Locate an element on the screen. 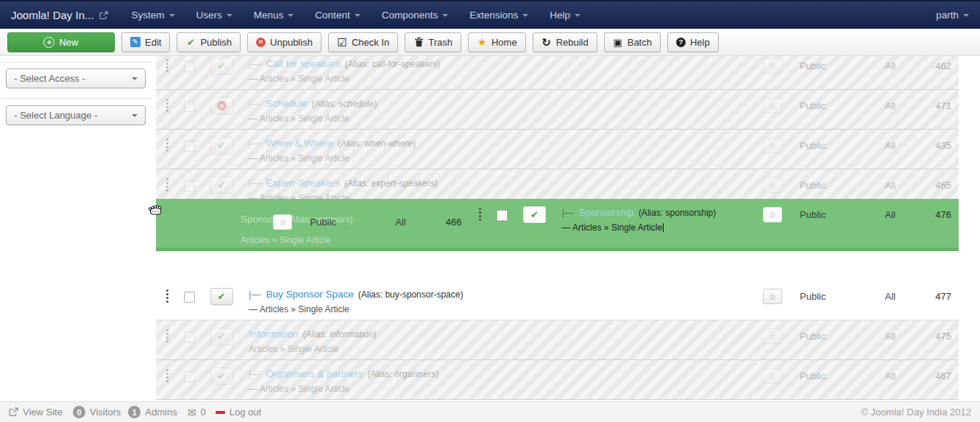 Image resolution: width=980 pixels, height=422 pixels. item-title-link: Expert-Speakers is located at coordinates (303, 183).